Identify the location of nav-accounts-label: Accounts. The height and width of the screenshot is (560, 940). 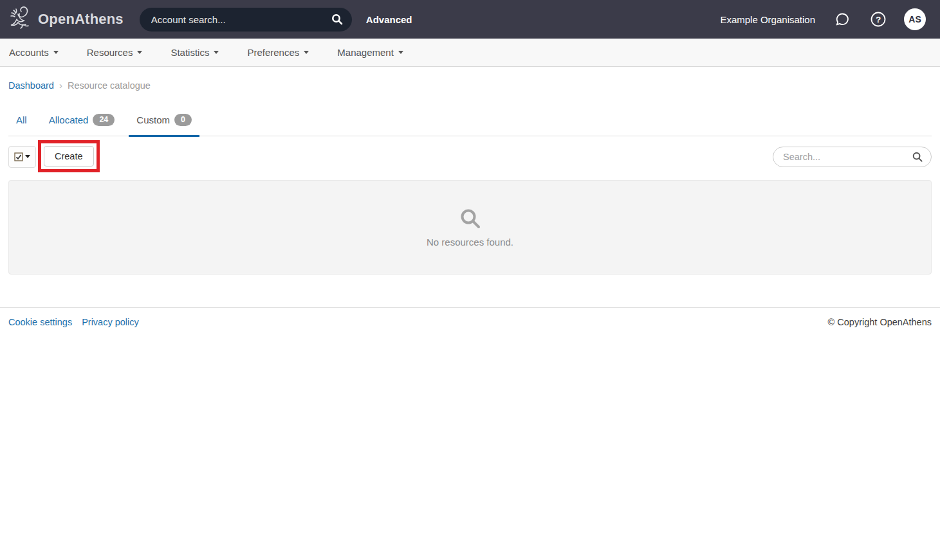
(29, 53).